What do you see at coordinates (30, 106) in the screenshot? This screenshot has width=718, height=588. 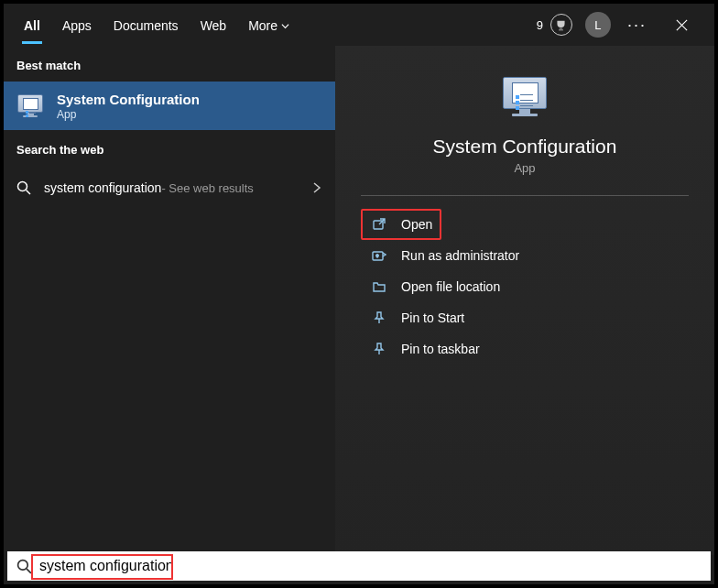 I see `system-configuration-icon` at bounding box center [30, 106].